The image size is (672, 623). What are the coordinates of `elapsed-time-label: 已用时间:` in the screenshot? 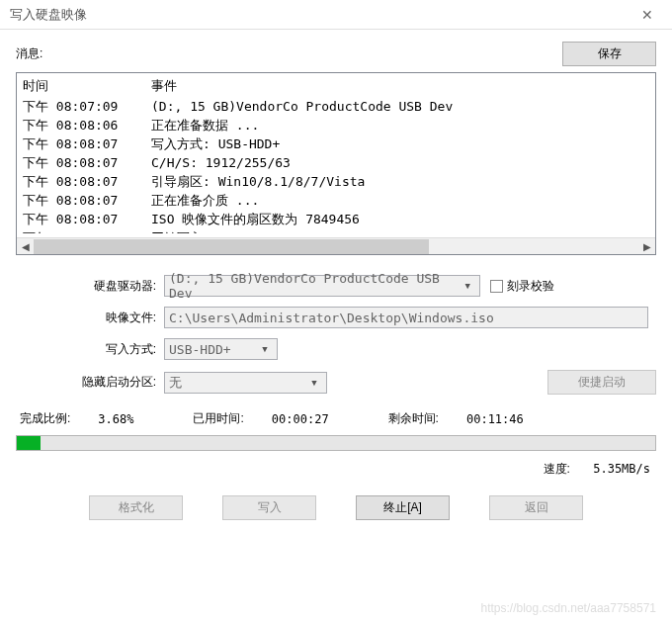 It's located at (217, 419).